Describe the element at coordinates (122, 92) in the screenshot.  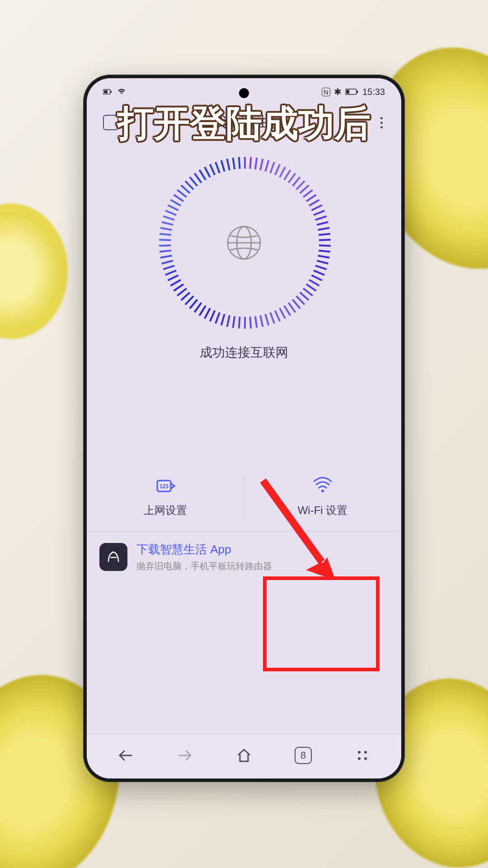
I see `wifi-icon` at that location.